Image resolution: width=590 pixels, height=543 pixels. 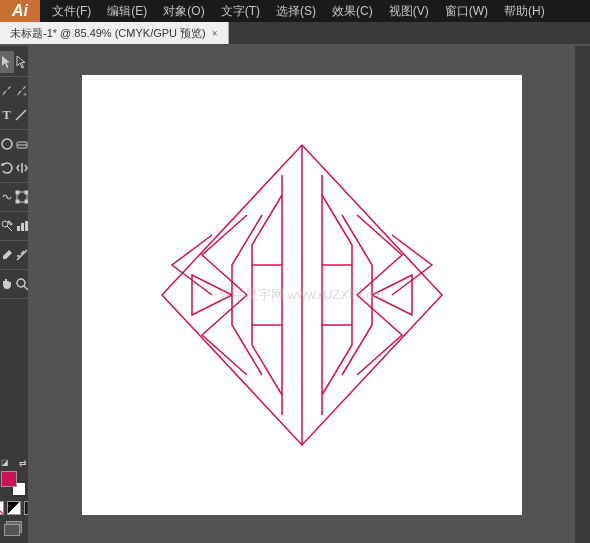 I want to click on column-graph-tool, so click(x=22, y=226).